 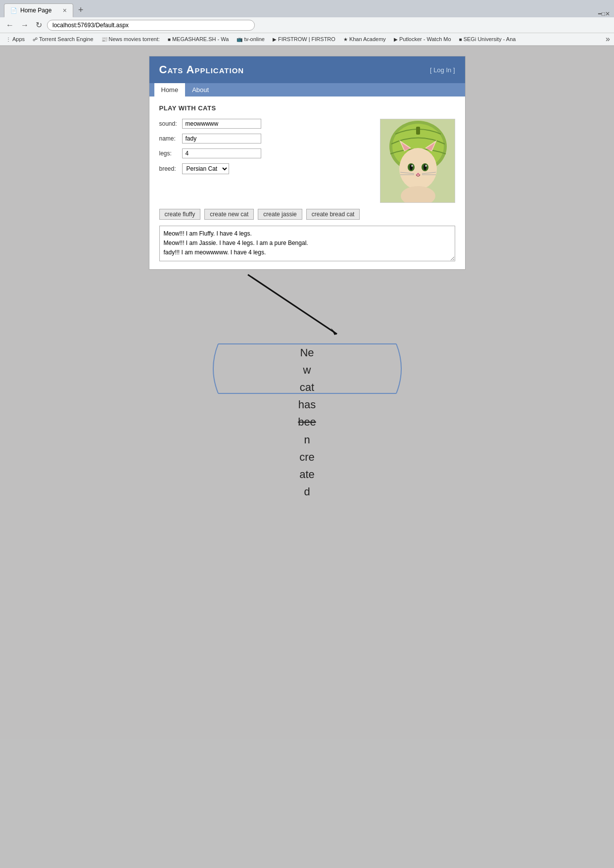 What do you see at coordinates (202, 70) in the screenshot?
I see `app-title: Cats Application` at bounding box center [202, 70].